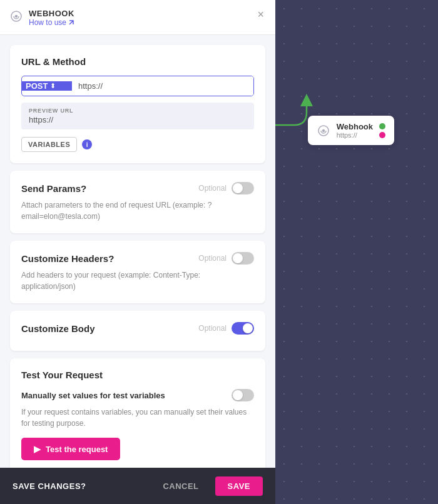 The height and width of the screenshot is (504, 438). What do you see at coordinates (138, 202) in the screenshot?
I see `send-params-section: Send Params? Optional Attach parameters …` at bounding box center [138, 202].